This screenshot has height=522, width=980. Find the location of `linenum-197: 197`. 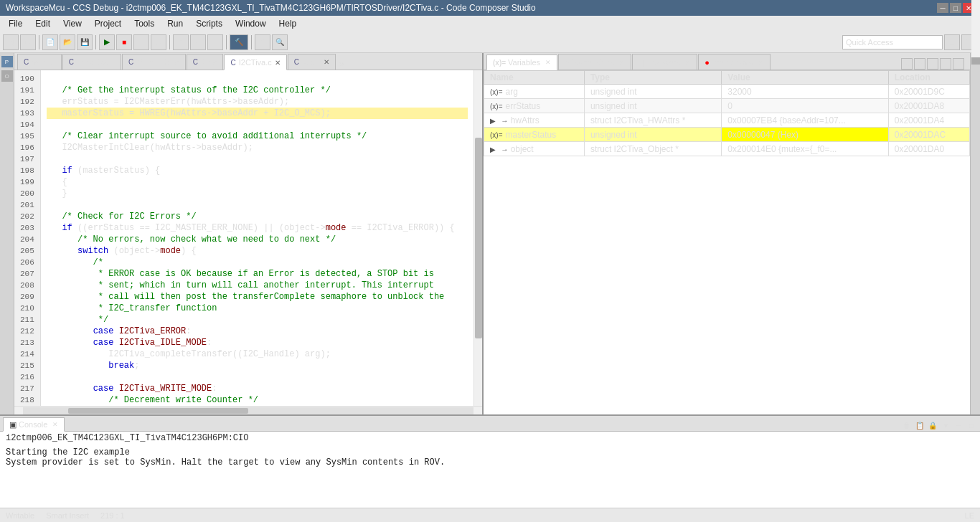

linenum-197: 197 is located at coordinates (27, 159).